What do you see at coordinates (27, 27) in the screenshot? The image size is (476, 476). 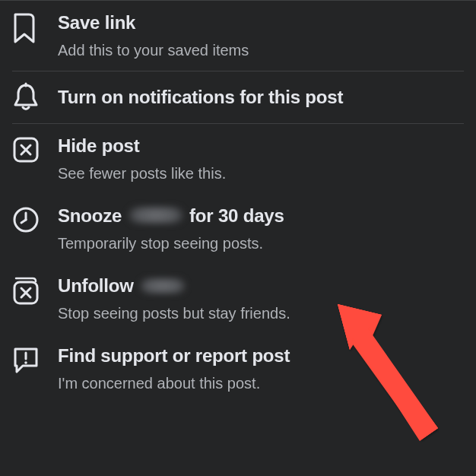 I see `bookmark-icon` at bounding box center [27, 27].